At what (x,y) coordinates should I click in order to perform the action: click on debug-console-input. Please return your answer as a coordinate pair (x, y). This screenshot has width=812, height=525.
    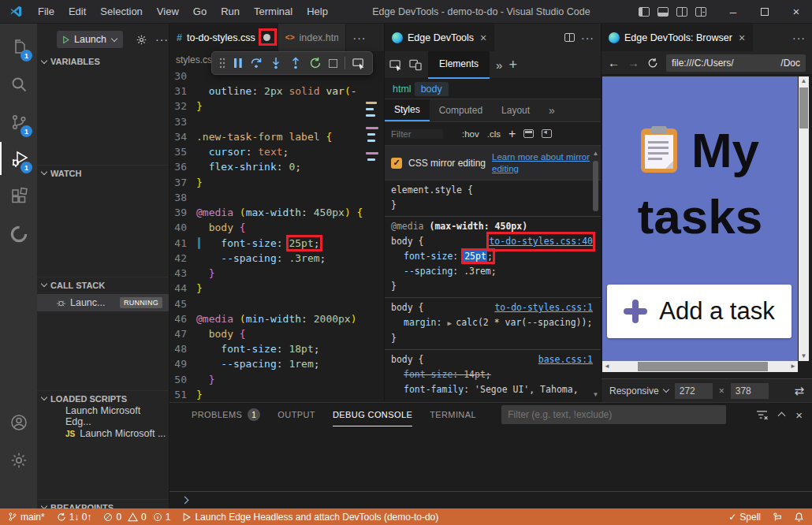
    Looking at the image, I should click on (490, 500).